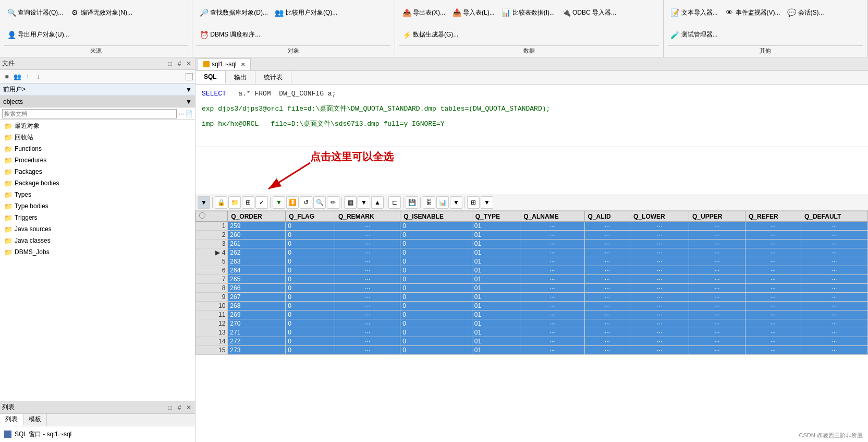  I want to click on binoculars-btn: 🔍, so click(320, 202).